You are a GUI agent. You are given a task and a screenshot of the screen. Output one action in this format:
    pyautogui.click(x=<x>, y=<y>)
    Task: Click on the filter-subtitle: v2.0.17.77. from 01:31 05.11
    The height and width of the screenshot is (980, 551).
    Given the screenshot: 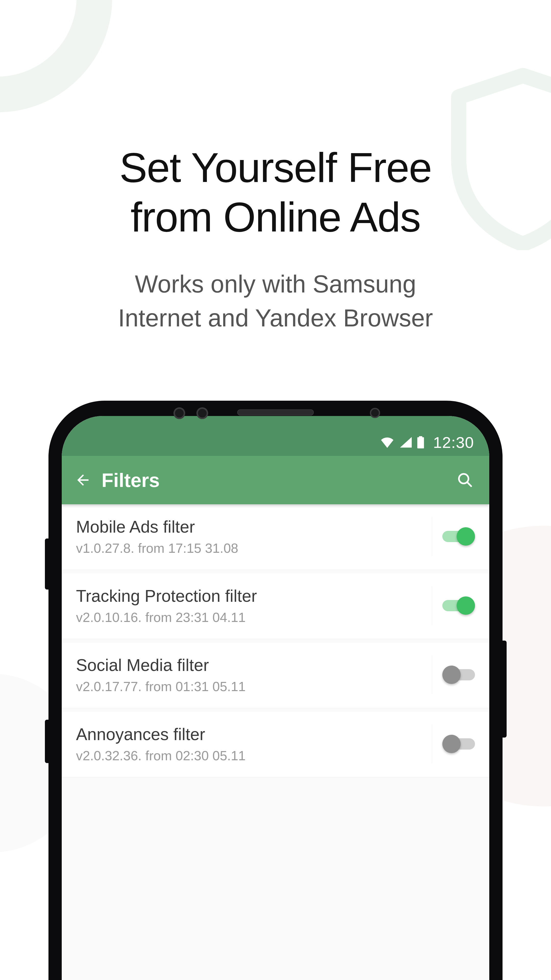 What is the action you would take?
    pyautogui.click(x=249, y=686)
    